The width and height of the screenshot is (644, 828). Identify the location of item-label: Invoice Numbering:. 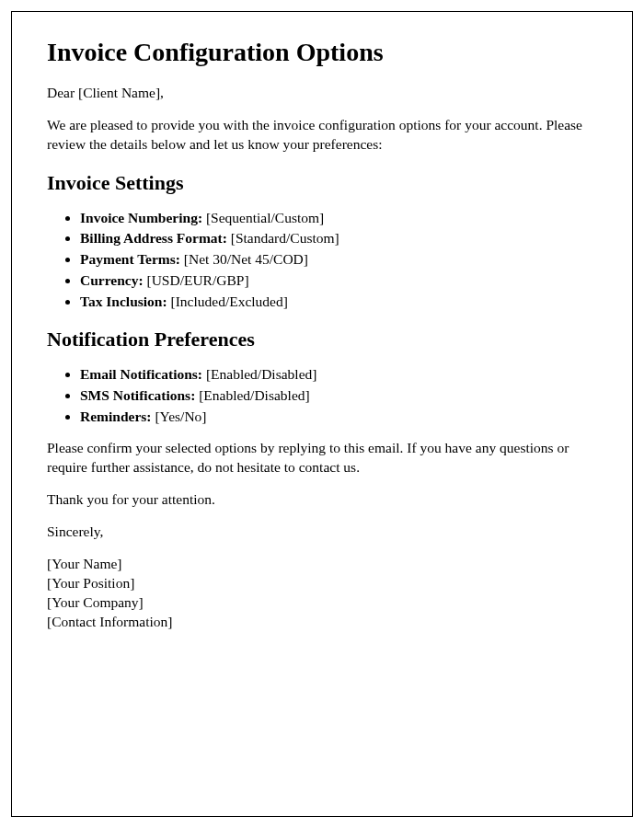
(142, 217).